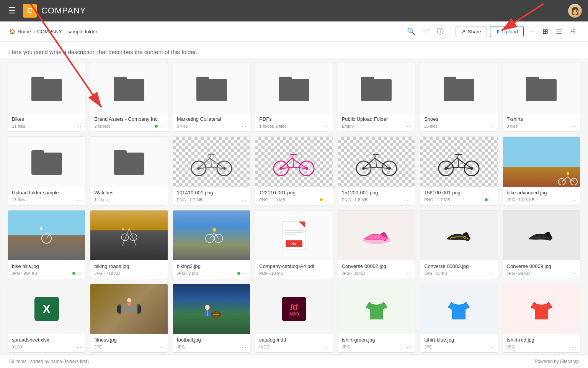 This screenshot has height=368, width=588. What do you see at coordinates (348, 126) in the screenshot?
I see `card-subtitle: Empty` at bounding box center [348, 126].